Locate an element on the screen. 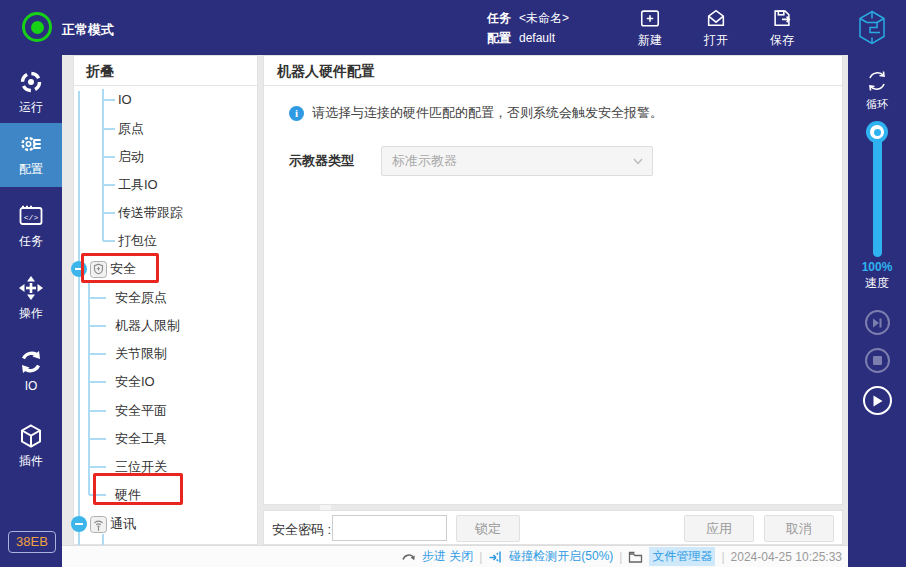  save-button: 保存 is located at coordinates (782, 28).